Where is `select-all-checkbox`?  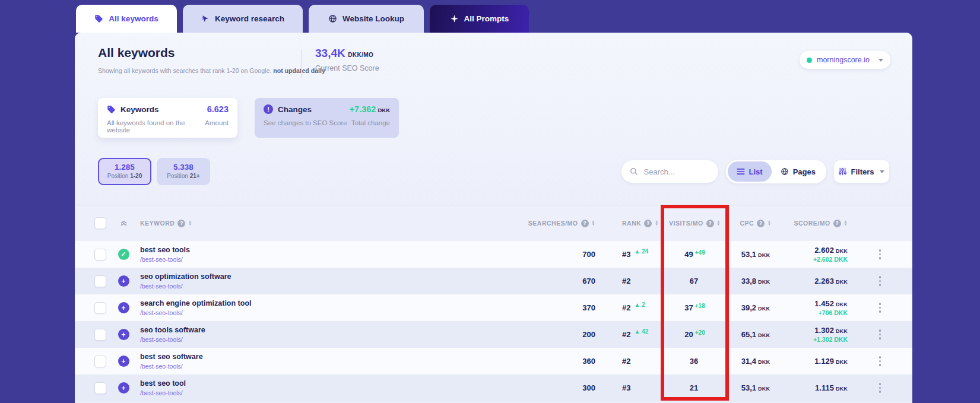
select-all-checkbox is located at coordinates (100, 223).